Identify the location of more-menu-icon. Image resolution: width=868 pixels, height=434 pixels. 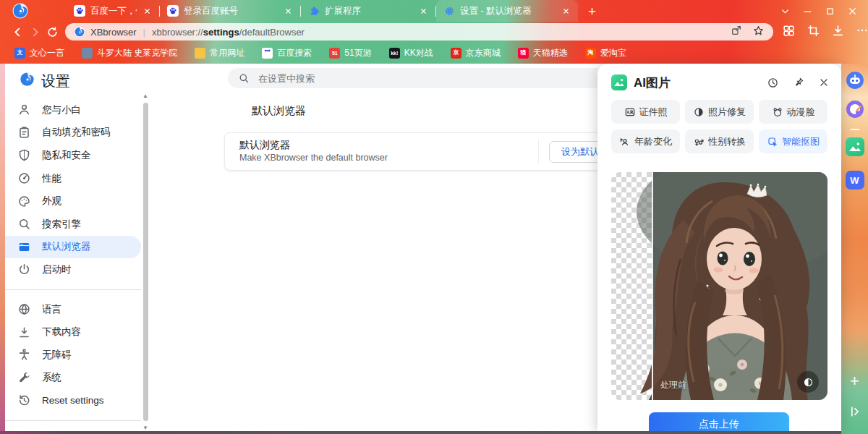
(862, 32).